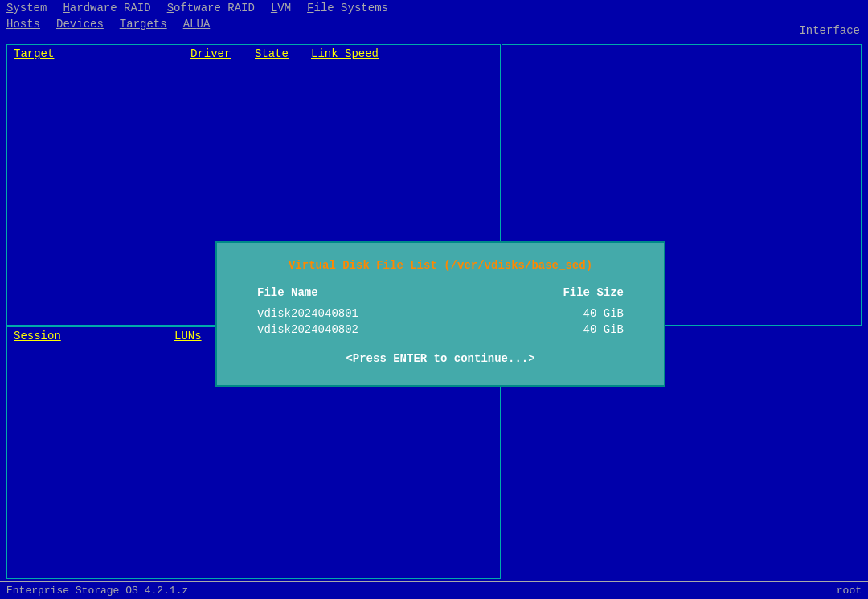  What do you see at coordinates (143, 24) in the screenshot?
I see `menu-targets: Targets` at bounding box center [143, 24].